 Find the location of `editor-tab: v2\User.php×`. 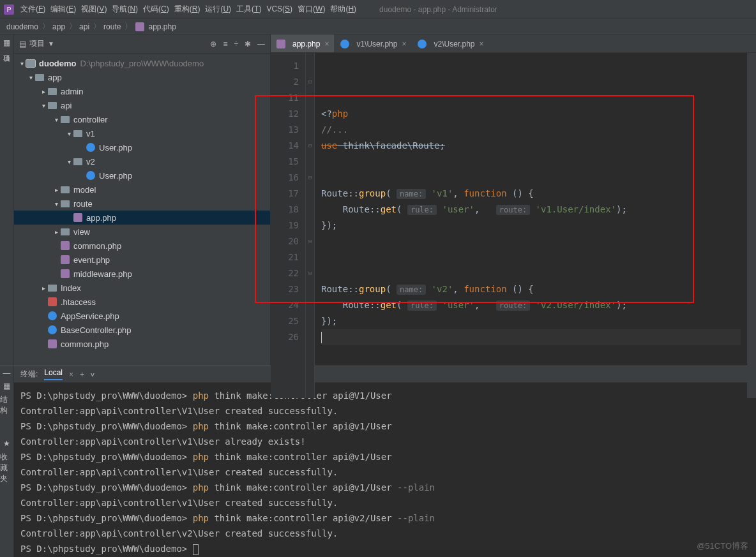

editor-tab: v2\User.php× is located at coordinates (450, 43).